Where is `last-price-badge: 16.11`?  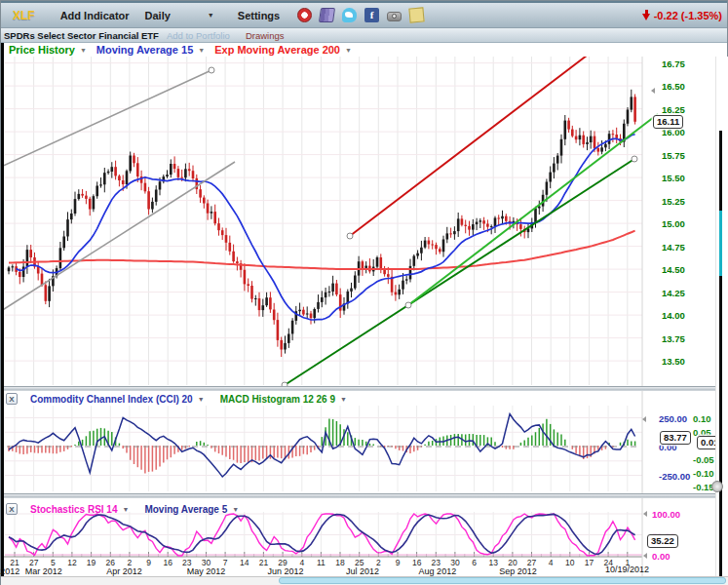 last-price-badge: 16.11 is located at coordinates (669, 122).